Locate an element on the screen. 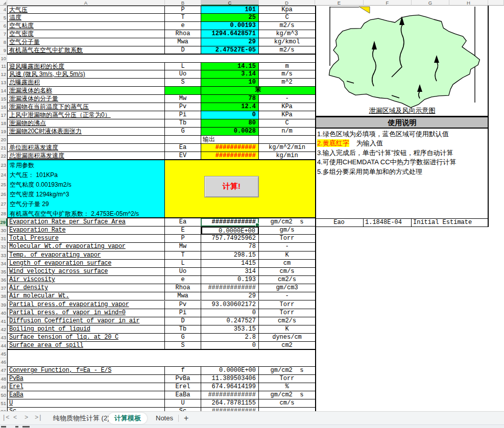 This screenshot has width=504, height=428. cell-A50: EaBa is located at coordinates (86, 395).